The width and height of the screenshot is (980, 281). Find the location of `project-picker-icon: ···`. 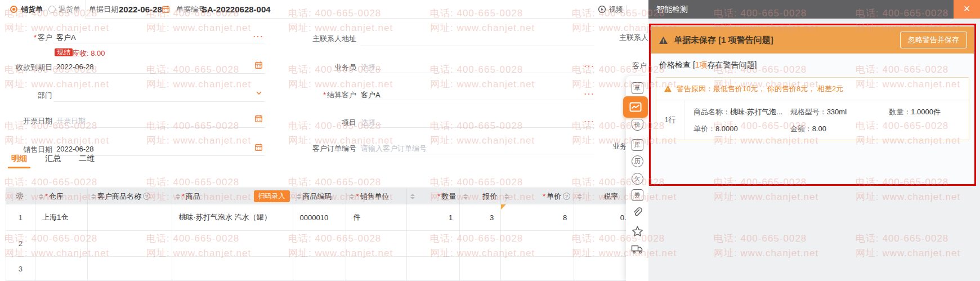

project-picker-icon: ··· is located at coordinates (590, 122).